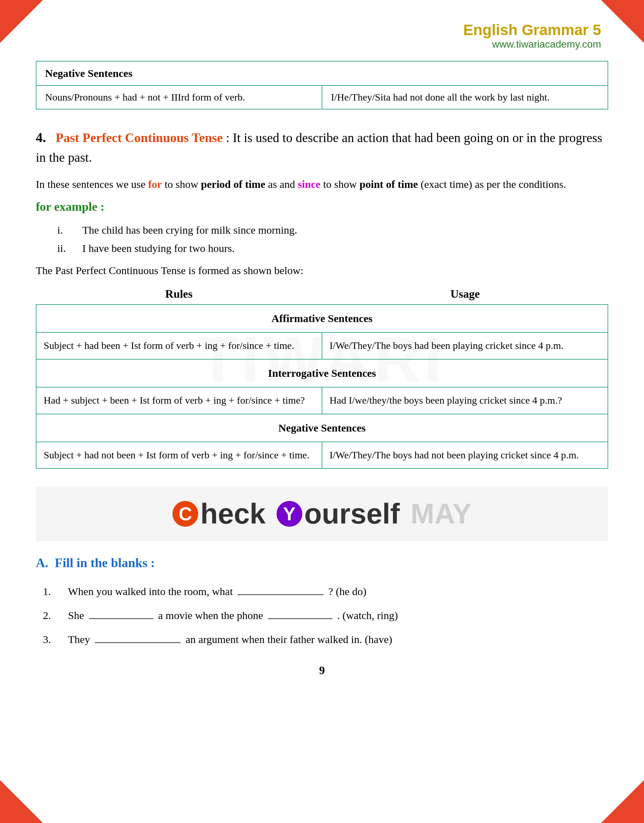 The width and height of the screenshot is (644, 823). I want to click on q3-content: They an argument when their father walke…, so click(230, 639).